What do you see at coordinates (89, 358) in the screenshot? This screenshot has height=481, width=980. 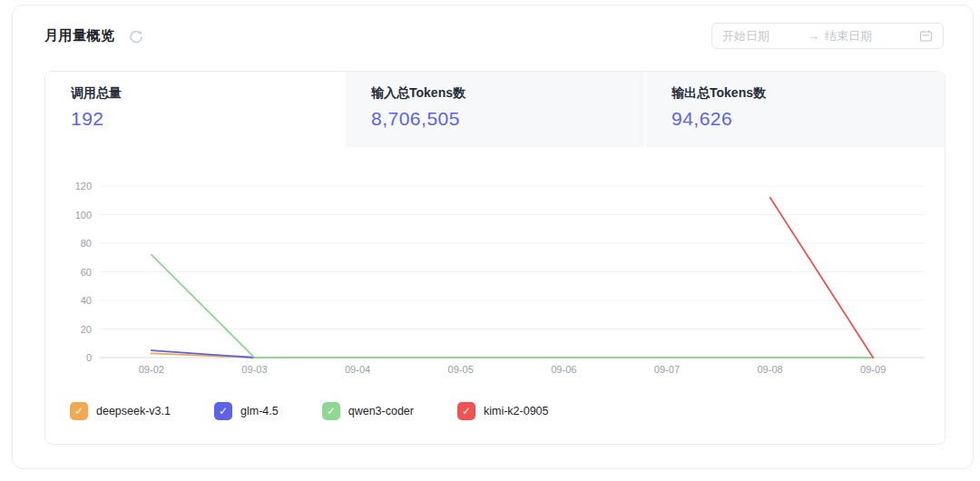 I see `y-tick-label: 0` at bounding box center [89, 358].